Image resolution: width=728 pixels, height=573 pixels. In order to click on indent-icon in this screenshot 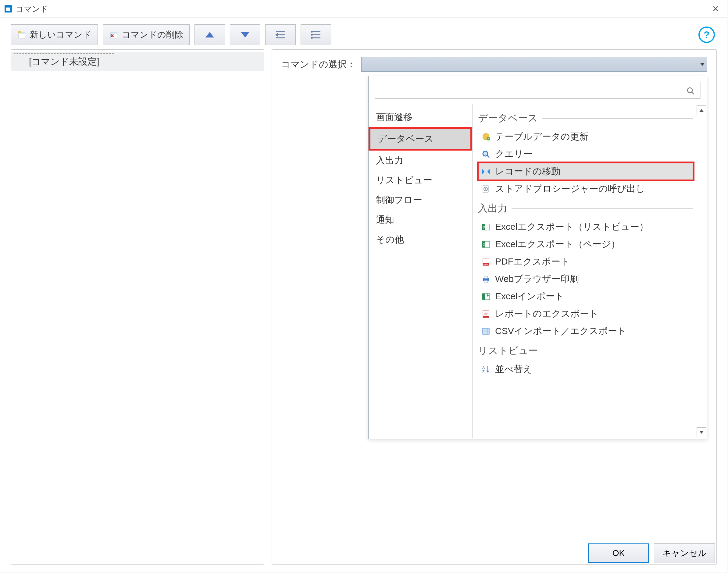, I will do `click(280, 35)`.